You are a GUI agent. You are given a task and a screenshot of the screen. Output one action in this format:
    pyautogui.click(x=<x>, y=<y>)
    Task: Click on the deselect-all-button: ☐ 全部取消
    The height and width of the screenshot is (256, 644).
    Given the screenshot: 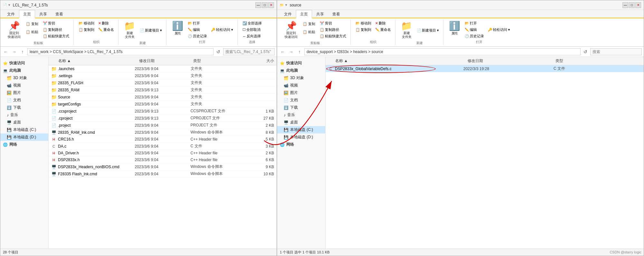 What is the action you would take?
    pyautogui.click(x=252, y=30)
    